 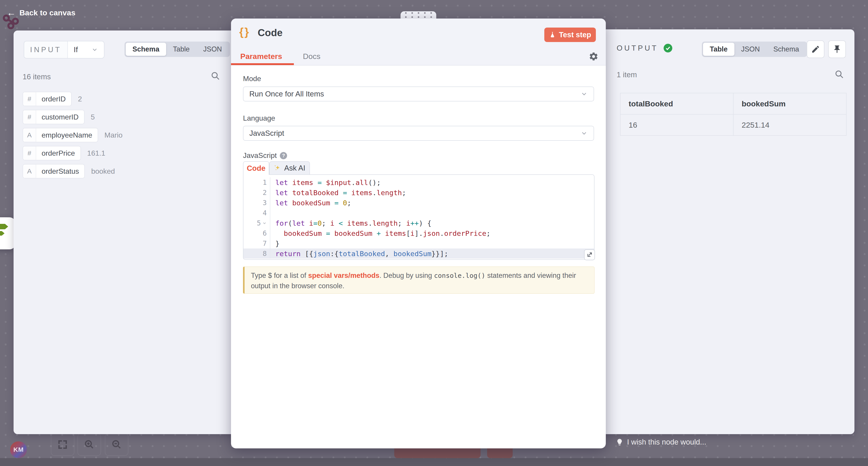 What do you see at coordinates (575, 35) in the screenshot?
I see `test-step-label: Test step` at bounding box center [575, 35].